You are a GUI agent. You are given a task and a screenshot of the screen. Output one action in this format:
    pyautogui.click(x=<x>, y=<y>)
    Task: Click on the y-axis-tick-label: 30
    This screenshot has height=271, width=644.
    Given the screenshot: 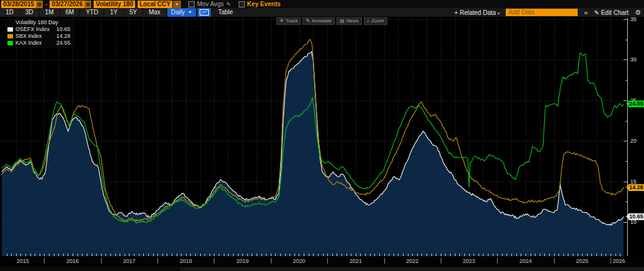 What is the action you would take?
    pyautogui.click(x=633, y=60)
    